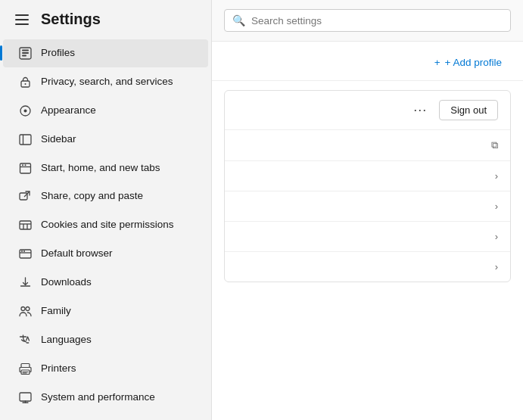 The width and height of the screenshot is (523, 420). Describe the element at coordinates (25, 226) in the screenshot. I see `cookies-icon` at that location.